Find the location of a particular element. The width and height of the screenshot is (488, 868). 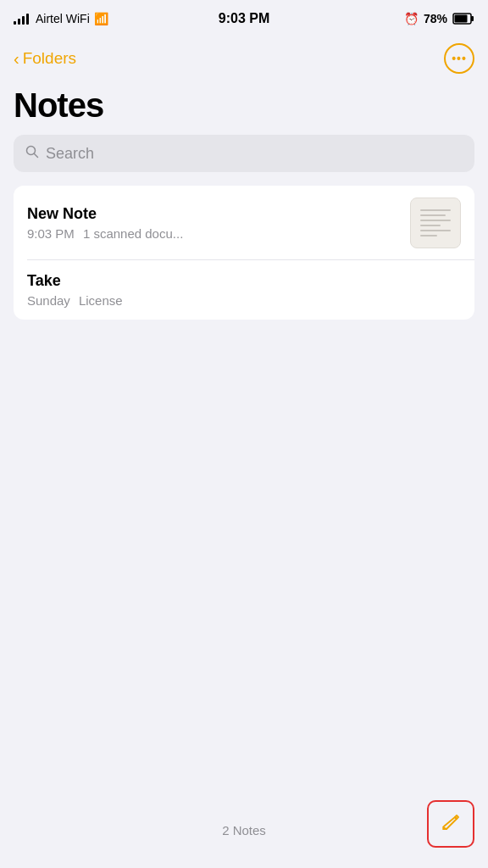

nav-bar: ‹ Folders ••• is located at coordinates (244, 58).